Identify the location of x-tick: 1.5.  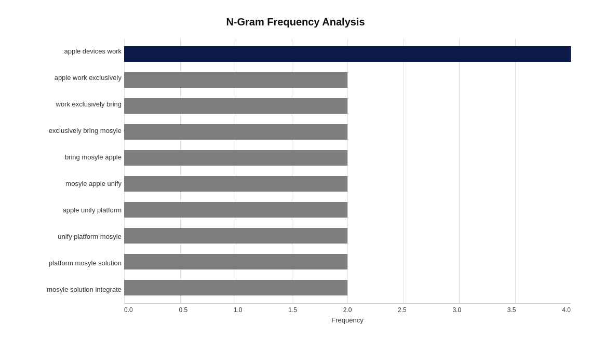
(293, 310).